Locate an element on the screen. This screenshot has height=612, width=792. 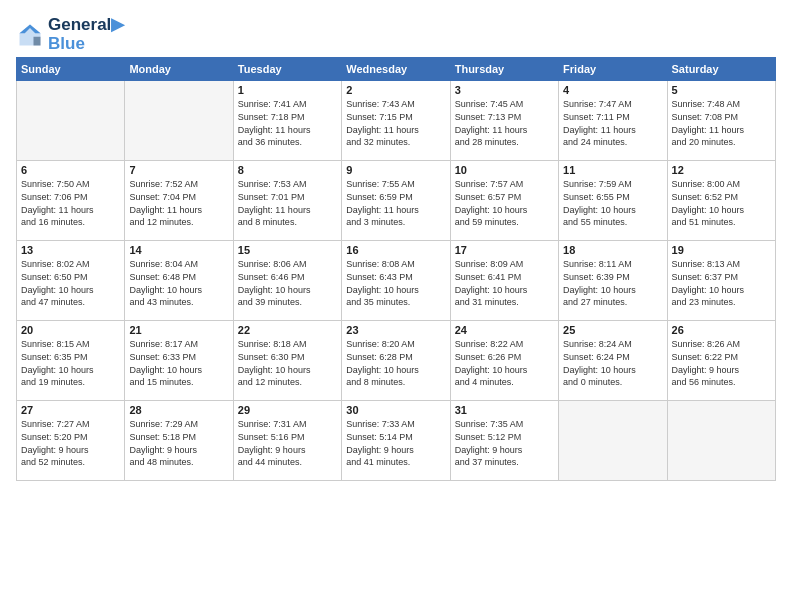
day-number: 6 is located at coordinates (70, 170).